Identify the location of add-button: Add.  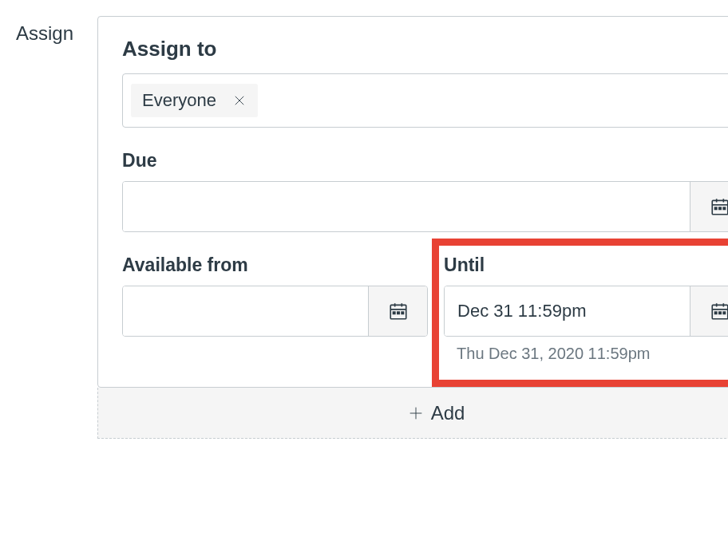
(413, 413).